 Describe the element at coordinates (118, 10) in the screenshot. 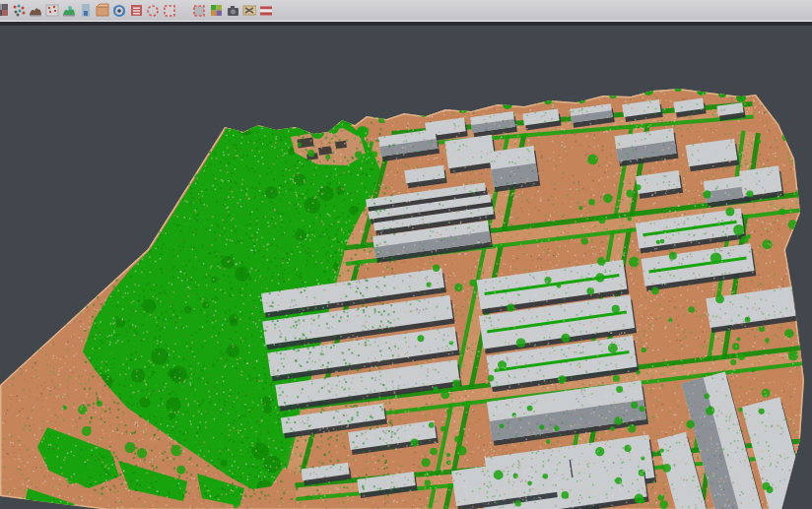

I see `navigation-orbit-icon` at that location.